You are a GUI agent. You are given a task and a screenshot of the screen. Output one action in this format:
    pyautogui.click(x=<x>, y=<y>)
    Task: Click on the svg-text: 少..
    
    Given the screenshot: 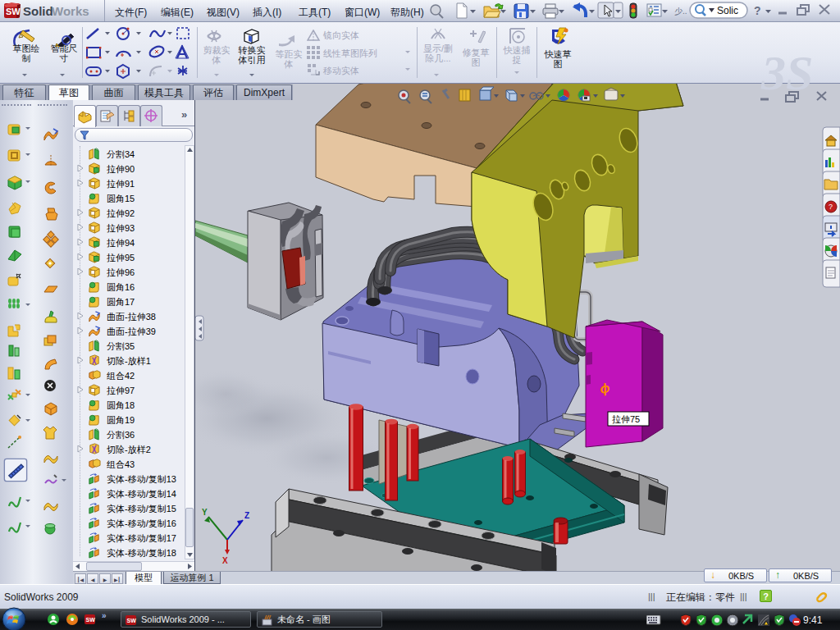 What is the action you would take?
    pyautogui.click(x=681, y=11)
    